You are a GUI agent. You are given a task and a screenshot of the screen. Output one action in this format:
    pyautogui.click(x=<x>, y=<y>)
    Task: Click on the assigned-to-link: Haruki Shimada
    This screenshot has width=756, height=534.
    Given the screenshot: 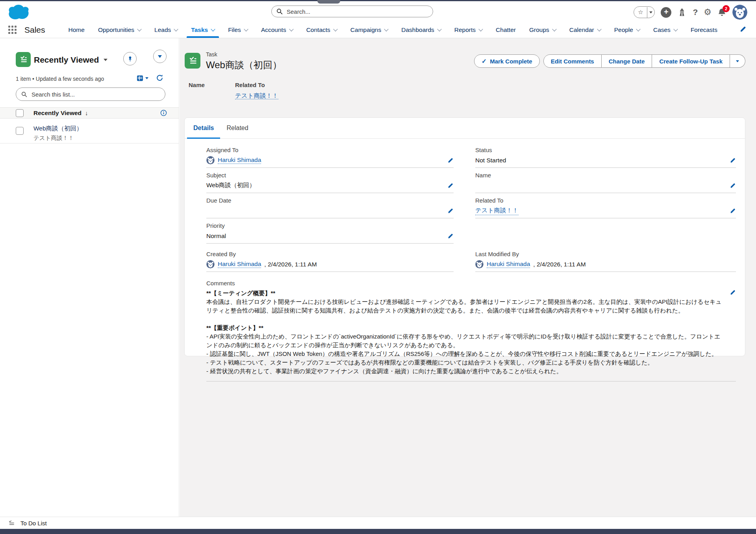 What is the action you would take?
    pyautogui.click(x=239, y=160)
    